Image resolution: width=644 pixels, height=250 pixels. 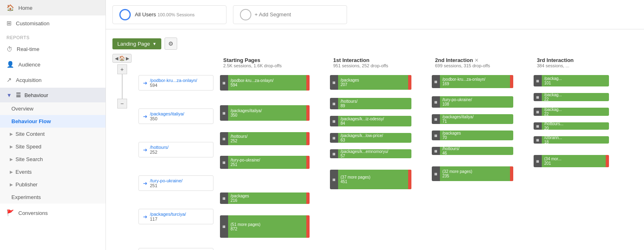 I want to click on third-interaction-header: 3rd Interaction 384 sessions, ..., so click(x=571, y=64).